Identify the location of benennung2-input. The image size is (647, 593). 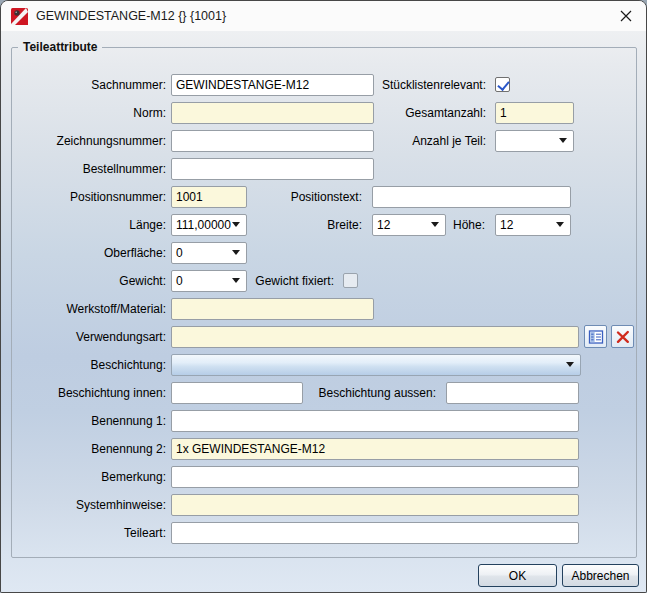
(375, 449).